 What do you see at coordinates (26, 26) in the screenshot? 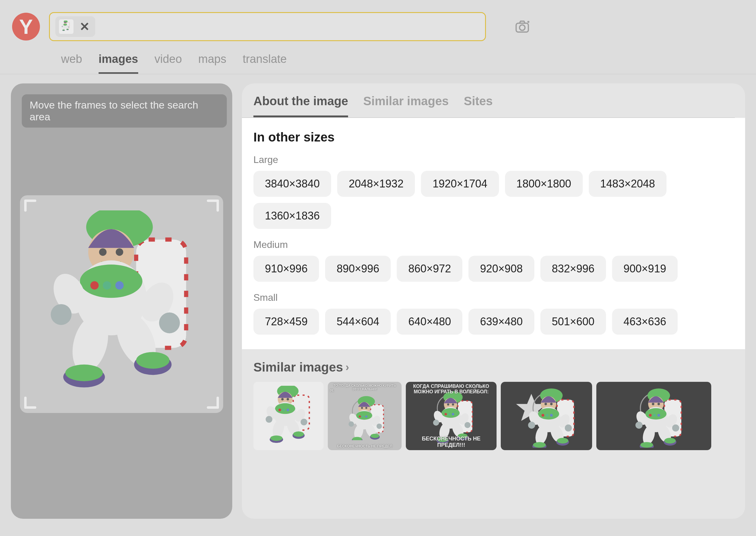
I see `logo-letter: Y` at bounding box center [26, 26].